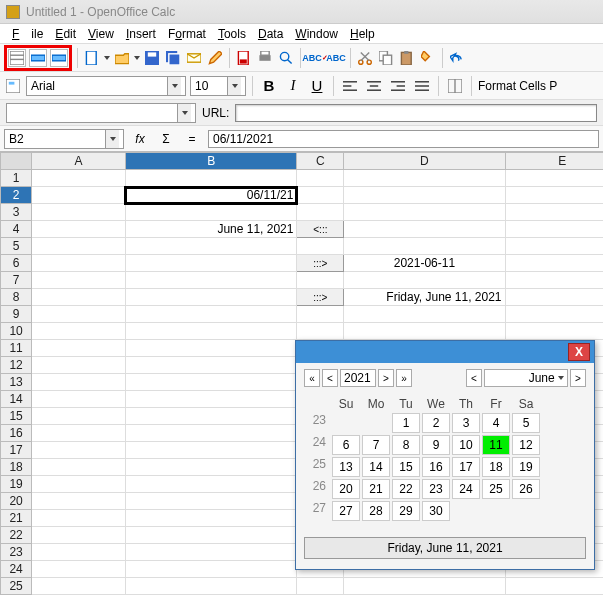 The width and height of the screenshot is (603, 612). Describe the element at coordinates (320, 162) in the screenshot. I see `col-header-C: C` at that location.